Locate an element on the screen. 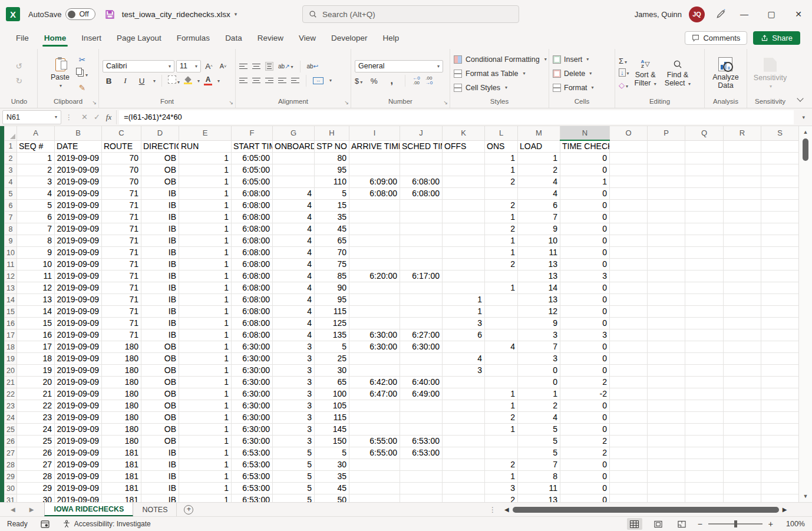  cell-N27: 2 is located at coordinates (585, 453).